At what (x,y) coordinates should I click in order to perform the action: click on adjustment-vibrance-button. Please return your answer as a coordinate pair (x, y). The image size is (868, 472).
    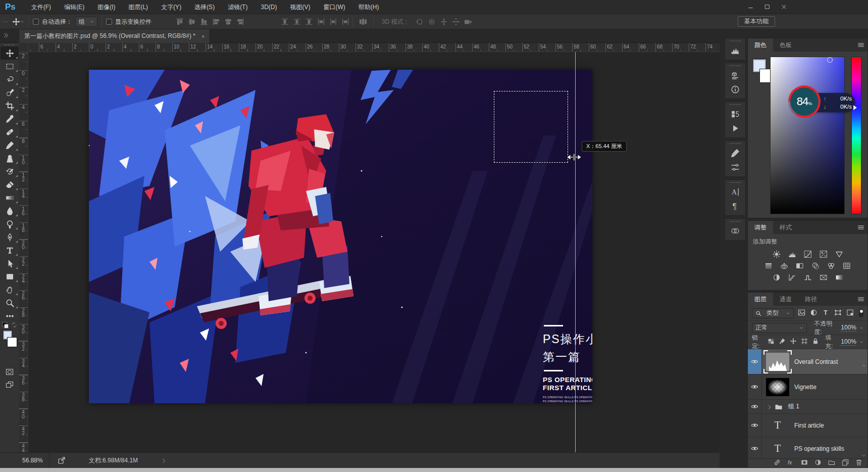
    Looking at the image, I should click on (839, 254).